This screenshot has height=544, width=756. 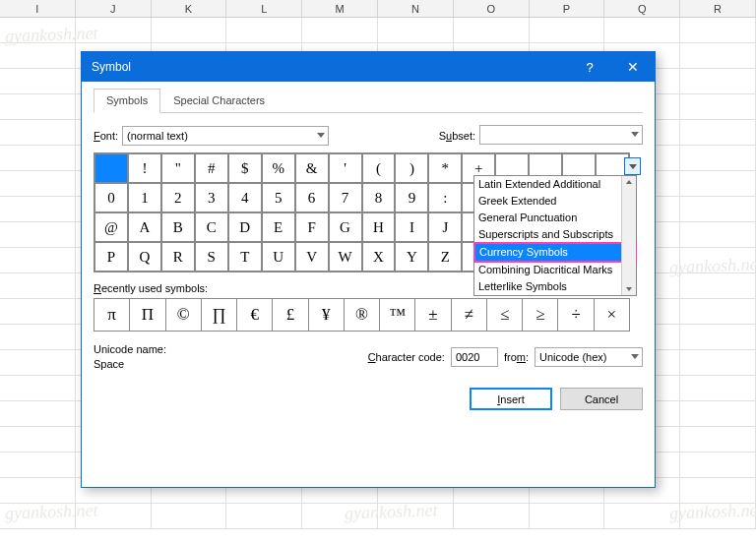 I want to click on symbol-cell: U, so click(x=279, y=257).